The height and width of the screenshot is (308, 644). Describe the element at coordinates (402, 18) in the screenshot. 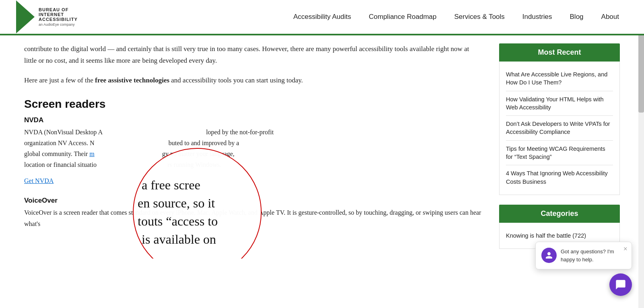

I see `nav-compliance-roadmap: Compliance Roadmap` at that location.